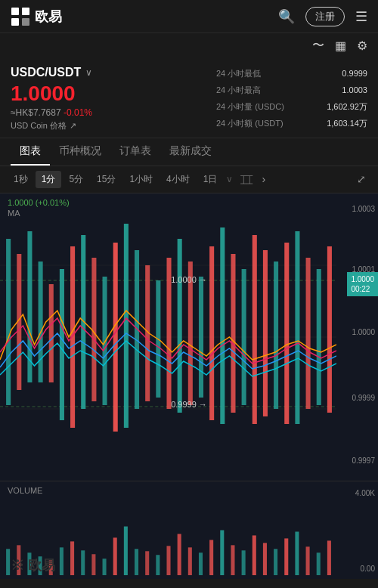 The height and width of the screenshot is (588, 378). What do you see at coordinates (361, 17) in the screenshot?
I see `menu-icon: ☰` at bounding box center [361, 17].